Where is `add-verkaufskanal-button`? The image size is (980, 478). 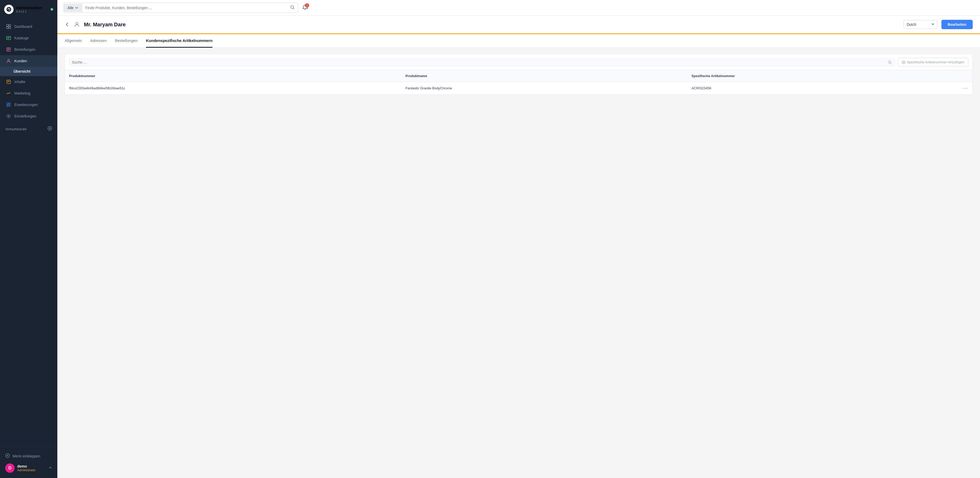 add-verkaufskanal-button is located at coordinates (50, 129).